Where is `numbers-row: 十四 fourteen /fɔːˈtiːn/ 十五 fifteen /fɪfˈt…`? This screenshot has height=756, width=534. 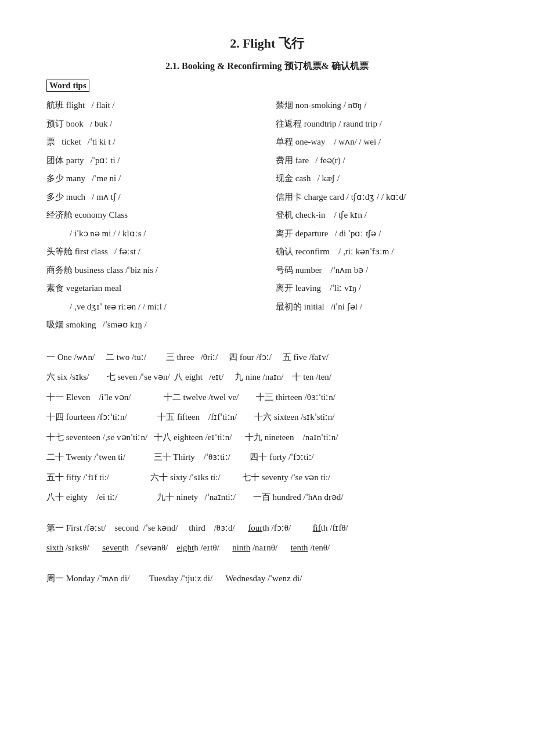
numbers-row: 十四 fourteen /fɔːˈtiːn/ 十五 fifteen /fɪfˈt… is located at coordinates (267, 417).